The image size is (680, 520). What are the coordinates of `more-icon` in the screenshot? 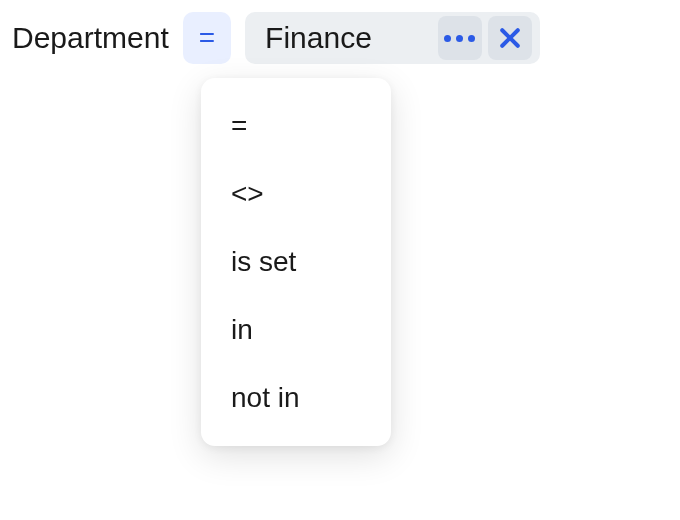 It's located at (460, 38).